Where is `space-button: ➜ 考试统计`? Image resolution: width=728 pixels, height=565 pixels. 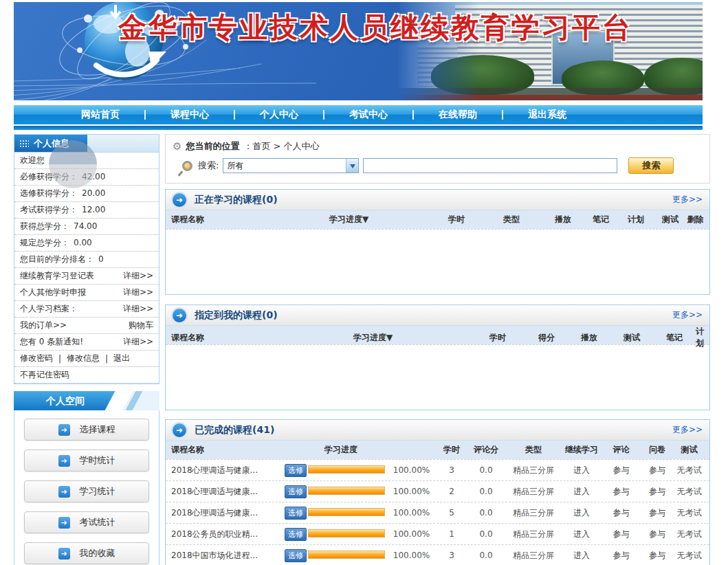
space-button: ➜ 考试统计 is located at coordinates (87, 522).